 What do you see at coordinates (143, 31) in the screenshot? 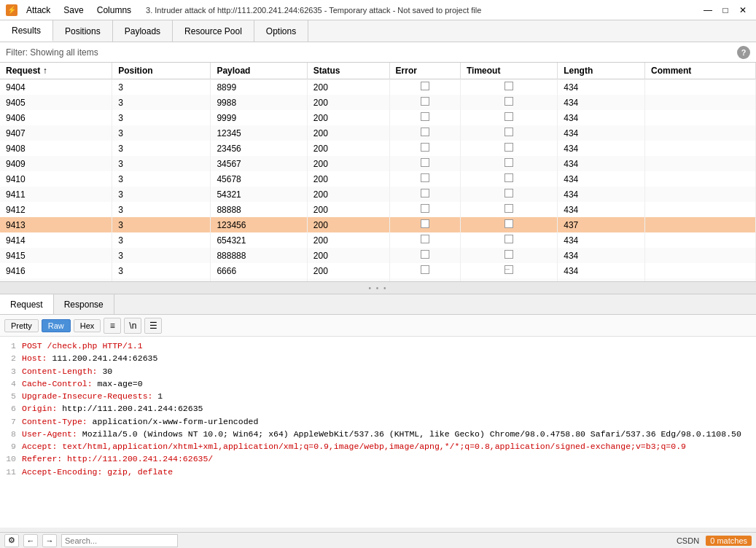
I see `tab-payloads: Payloads` at bounding box center [143, 31].